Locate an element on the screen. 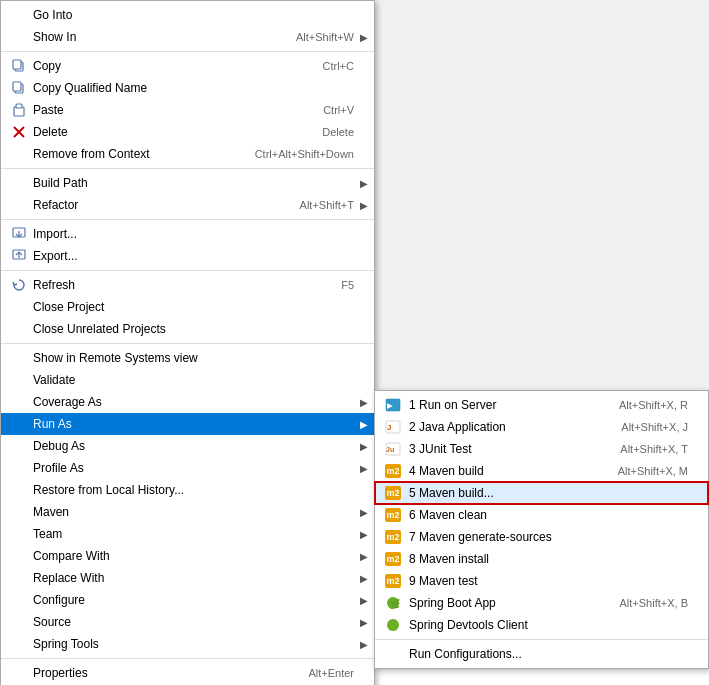 This screenshot has width=709, height=685. menu-item-build-path: Build Path ▶ is located at coordinates (188, 183).